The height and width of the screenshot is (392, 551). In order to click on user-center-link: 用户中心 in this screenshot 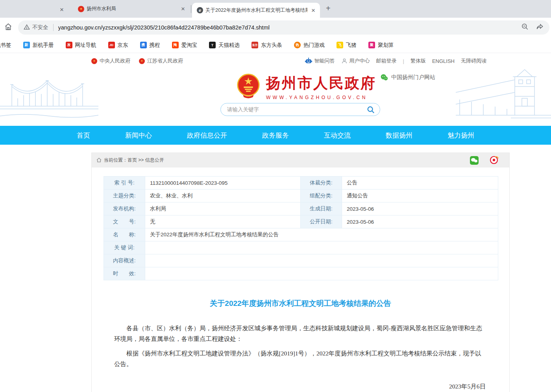, I will do `click(356, 61)`.